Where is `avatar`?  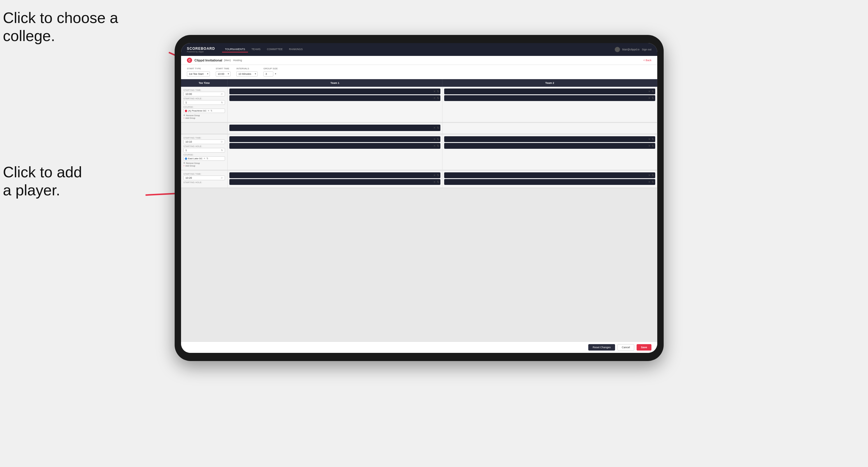 avatar is located at coordinates (617, 50).